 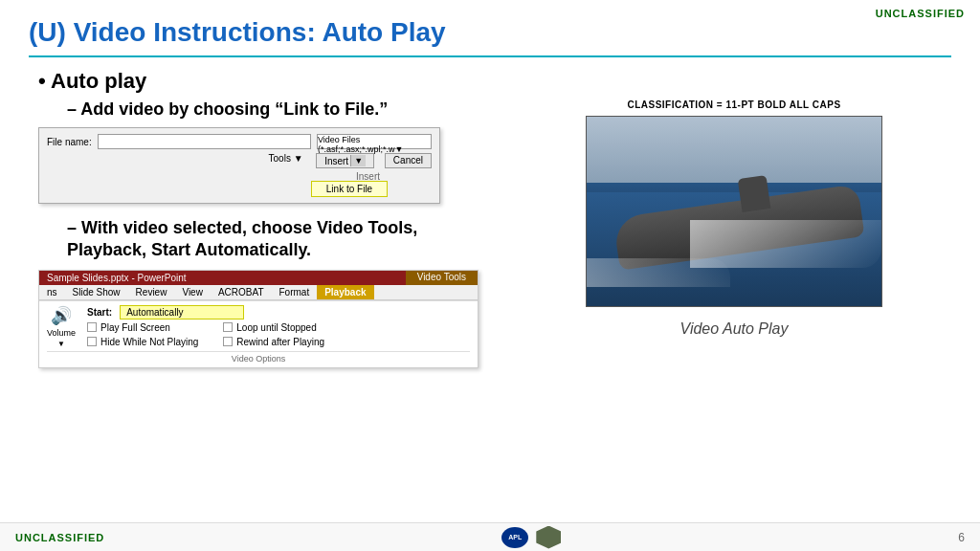 What do you see at coordinates (206, 312) in the screenshot?
I see `start-row: Start: Automatically` at bounding box center [206, 312].